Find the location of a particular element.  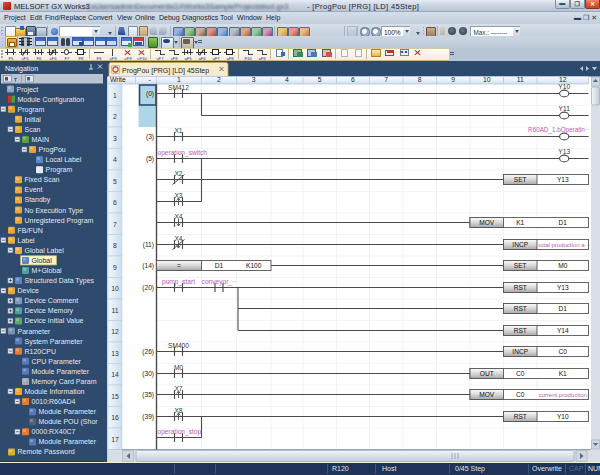

svg-text: Module Configuration is located at coordinates (52, 100).